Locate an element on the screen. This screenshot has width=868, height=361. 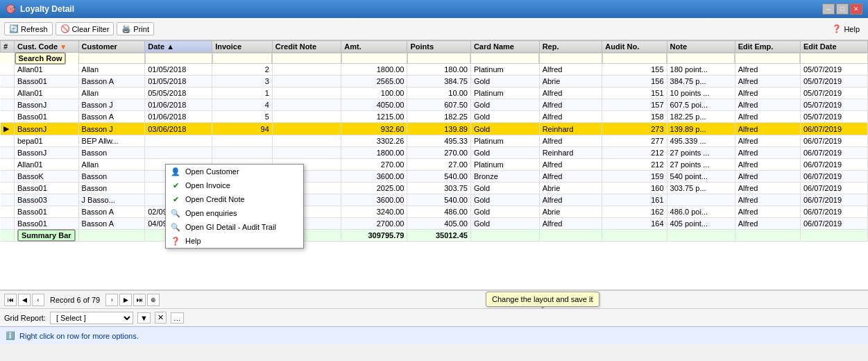
context-menu-item-open-enquiries: 🔍 Open enquiries is located at coordinates (235, 213).